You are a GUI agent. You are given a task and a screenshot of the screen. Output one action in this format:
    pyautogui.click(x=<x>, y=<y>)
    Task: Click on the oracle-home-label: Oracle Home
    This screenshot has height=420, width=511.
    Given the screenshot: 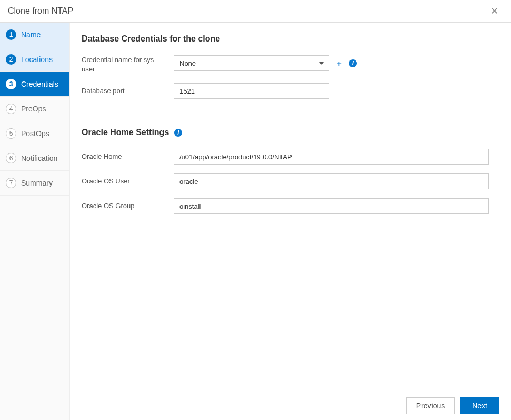 What is the action you would take?
    pyautogui.click(x=127, y=157)
    